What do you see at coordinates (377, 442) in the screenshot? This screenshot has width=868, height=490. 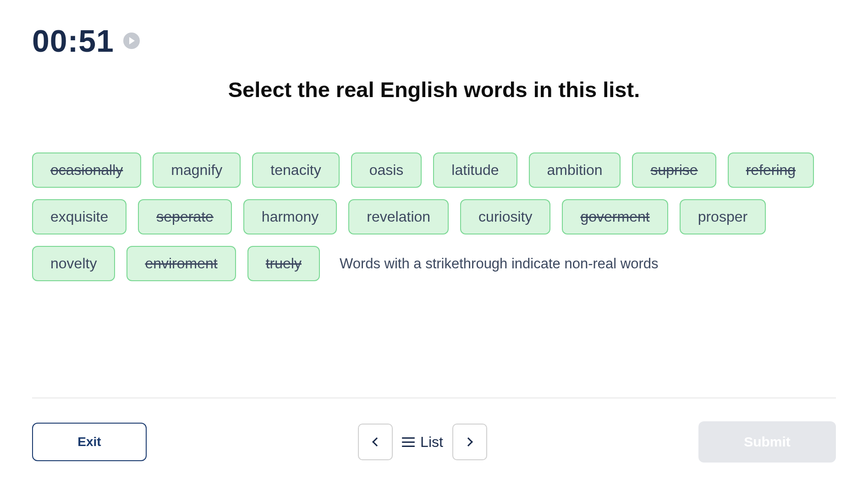 I see `chevron-left-icon` at bounding box center [377, 442].